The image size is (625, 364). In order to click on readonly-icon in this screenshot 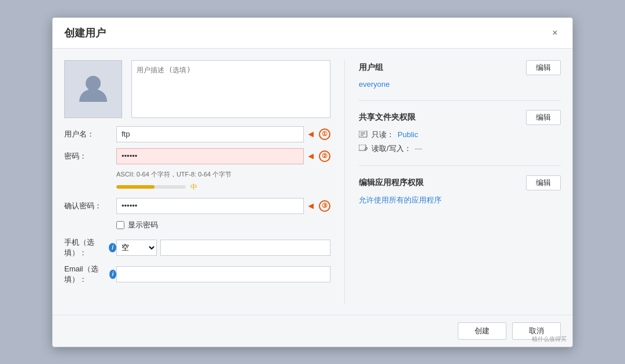, I will do `click(363, 135)`.